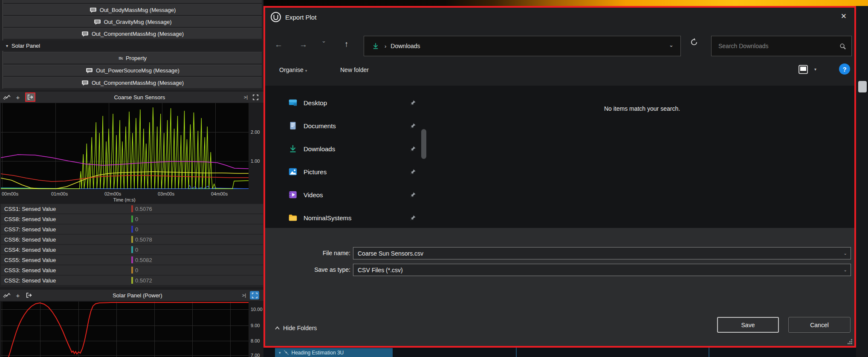  I want to click on sensor-value: 0.5078, so click(144, 239).